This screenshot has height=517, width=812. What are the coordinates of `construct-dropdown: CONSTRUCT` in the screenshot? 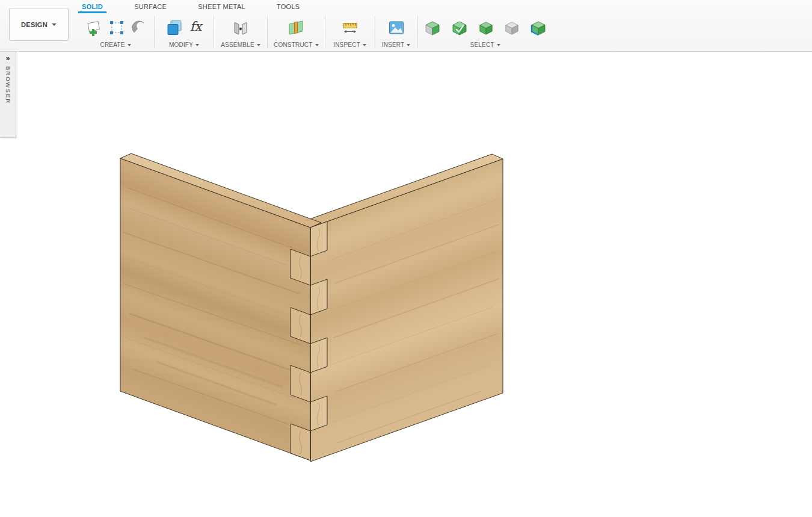 It's located at (296, 45).